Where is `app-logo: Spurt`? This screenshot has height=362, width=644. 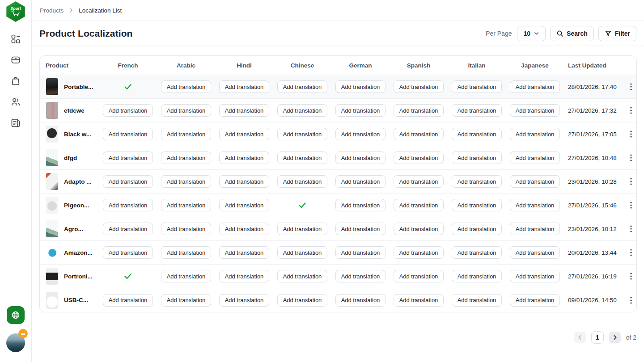
app-logo: Spurt is located at coordinates (16, 12).